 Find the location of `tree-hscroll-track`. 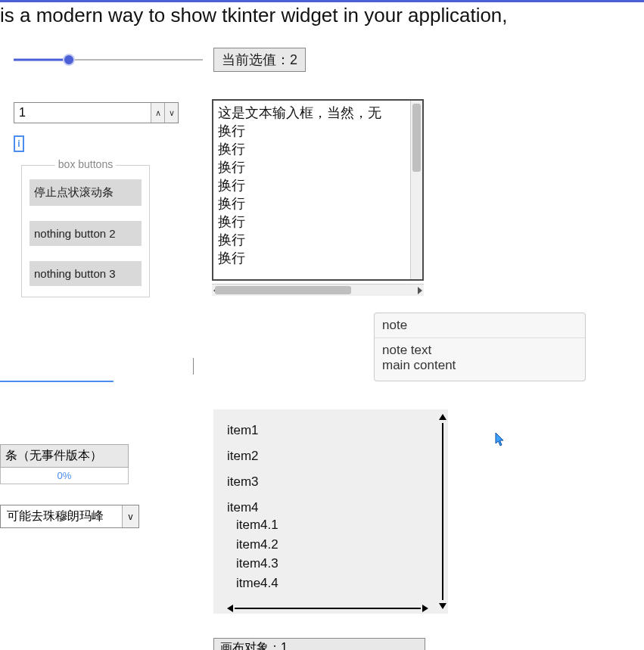

tree-hscroll-track is located at coordinates (328, 608).